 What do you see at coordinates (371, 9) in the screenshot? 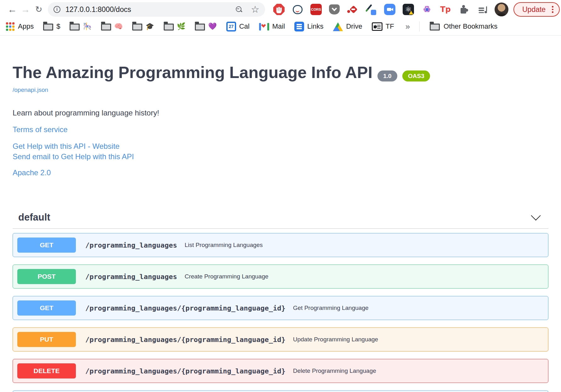
I see `eyedropper-icon` at bounding box center [371, 9].